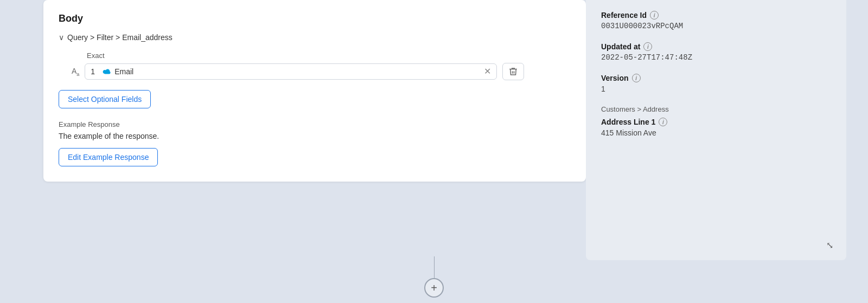  Describe the element at coordinates (716, 109) in the screenshot. I see `customers-address-section: Customers > Address` at that location.